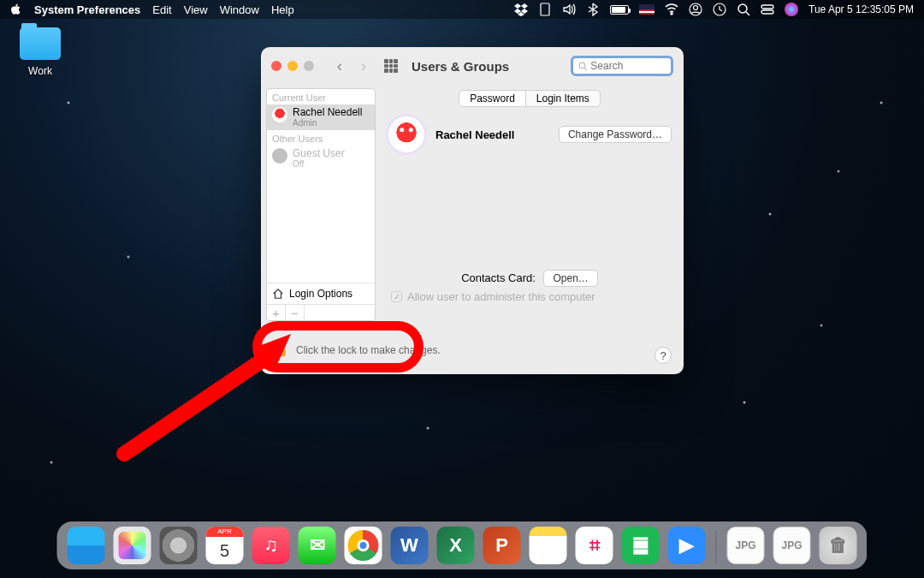 Image resolution: width=924 pixels, height=578 pixels. I want to click on dock-trash: 🗑, so click(838, 545).